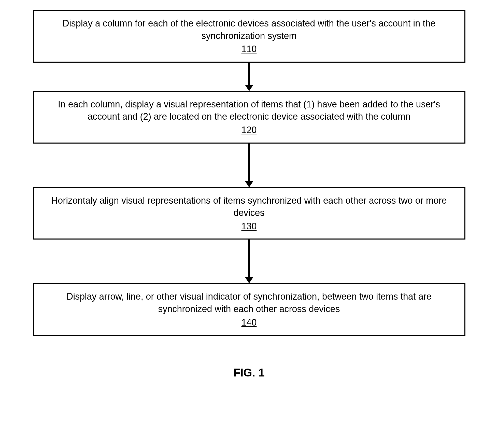  What do you see at coordinates (249, 49) in the screenshot?
I see `step-number: 110` at bounding box center [249, 49].